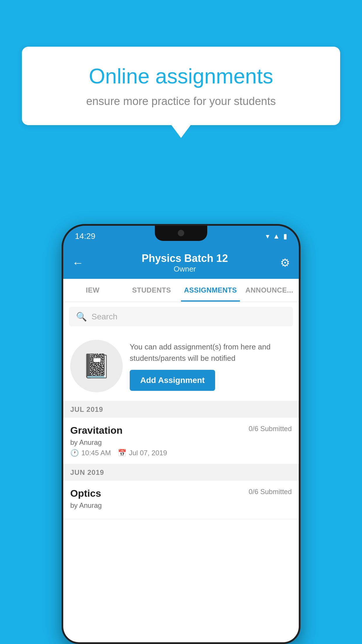 This screenshot has height=644, width=362. Describe the element at coordinates (181, 442) in the screenshot. I see `assignment-by: by Anurag` at that location.